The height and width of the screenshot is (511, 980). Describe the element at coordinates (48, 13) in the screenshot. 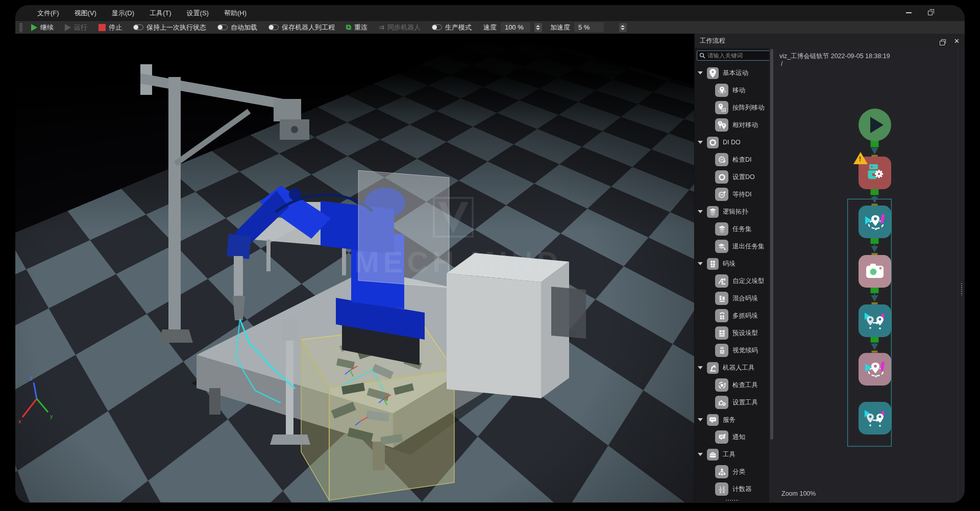

I see `menu-item-0: 文件(F)` at that location.